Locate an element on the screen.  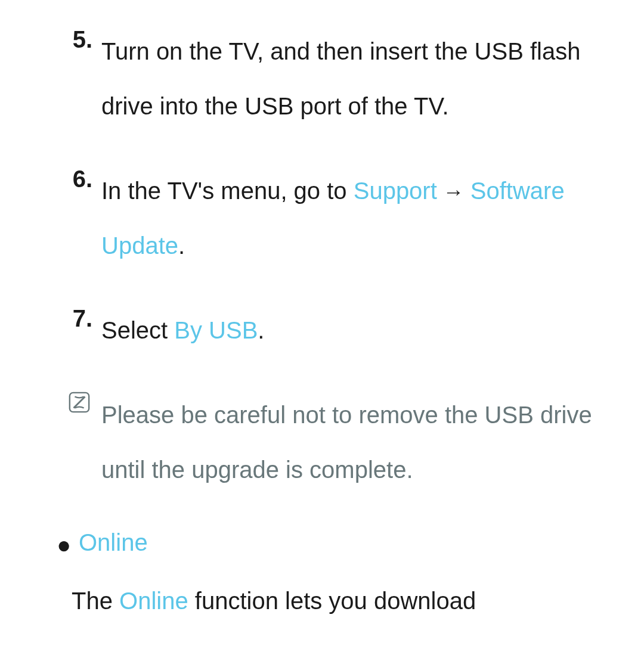
step-number: 6. is located at coordinates (83, 179).